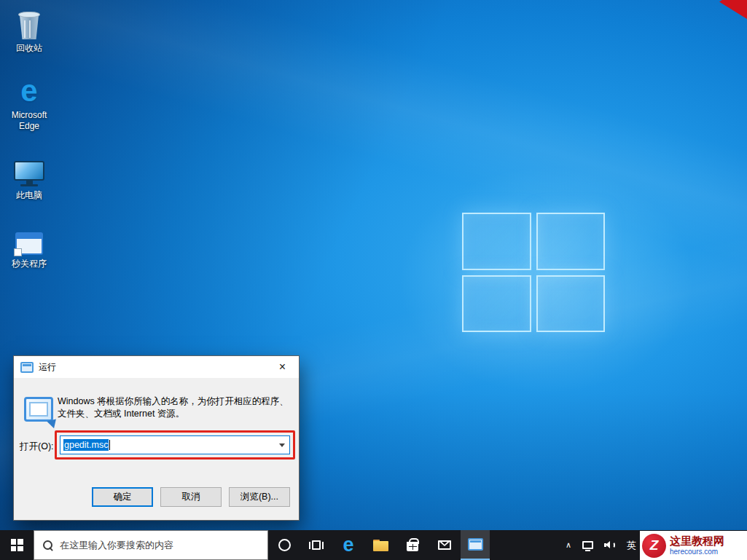 Image resolution: width=747 pixels, height=560 pixels. Describe the element at coordinates (284, 545) in the screenshot. I see `cortana-icon` at that location.